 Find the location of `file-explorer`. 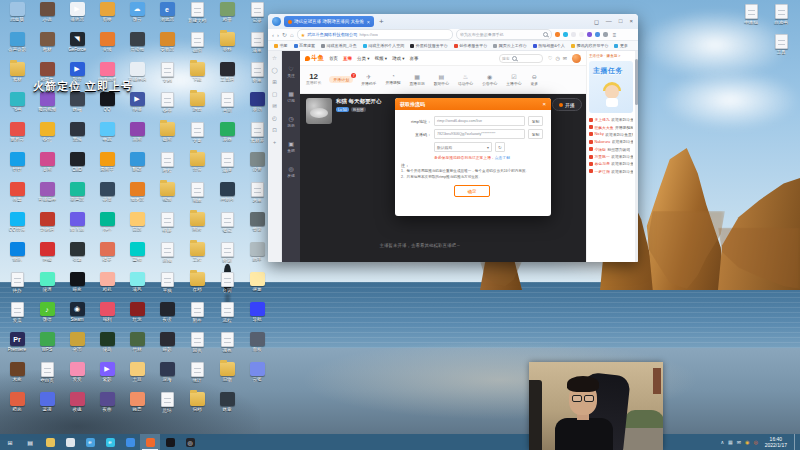

file-explorer is located at coordinates (50, 442).